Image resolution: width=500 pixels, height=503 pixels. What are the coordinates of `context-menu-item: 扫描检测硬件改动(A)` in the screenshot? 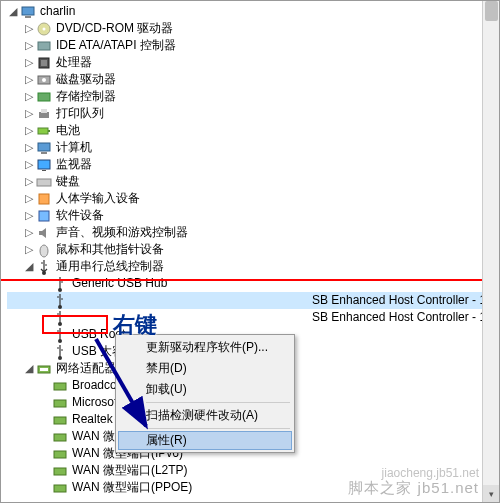 It's located at (205, 416).